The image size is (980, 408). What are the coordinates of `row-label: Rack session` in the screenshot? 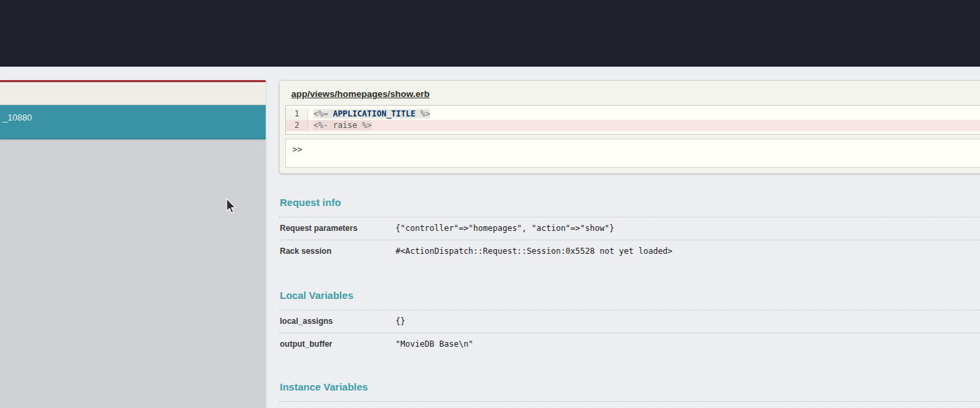 It's located at (338, 251).